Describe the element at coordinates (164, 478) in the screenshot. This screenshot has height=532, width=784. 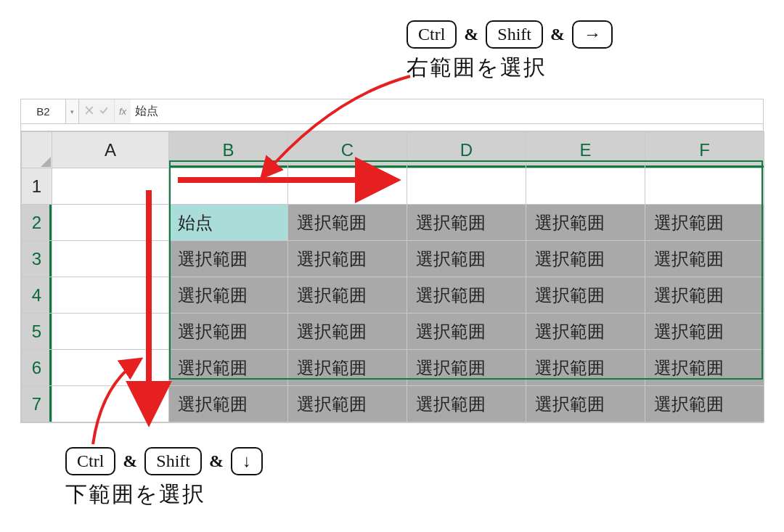
I see `shortcut-down: Ctrl & Shift & ↓ 下範囲を選択` at that location.